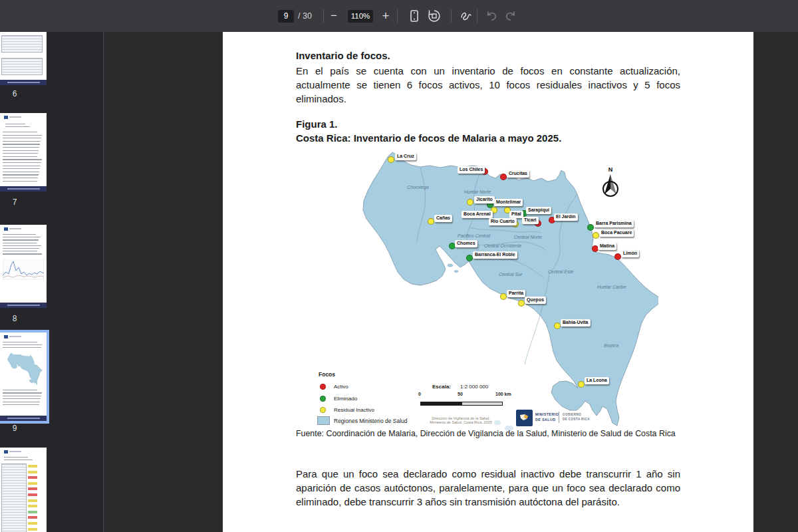  Describe the element at coordinates (488, 488) in the screenshot. I see `paragraph-focos-reglas: Para que un foco sea declarado como resi…` at that location.